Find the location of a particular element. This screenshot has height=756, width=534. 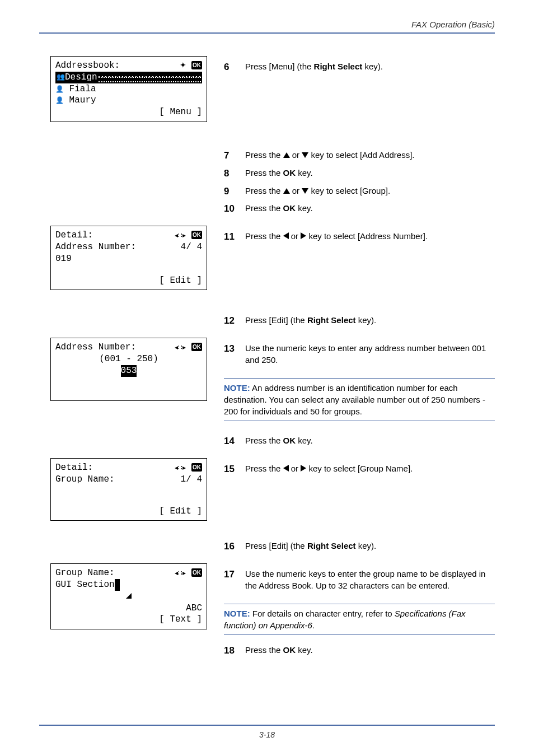

step-10: 10 Press the OK key. is located at coordinates (359, 209).